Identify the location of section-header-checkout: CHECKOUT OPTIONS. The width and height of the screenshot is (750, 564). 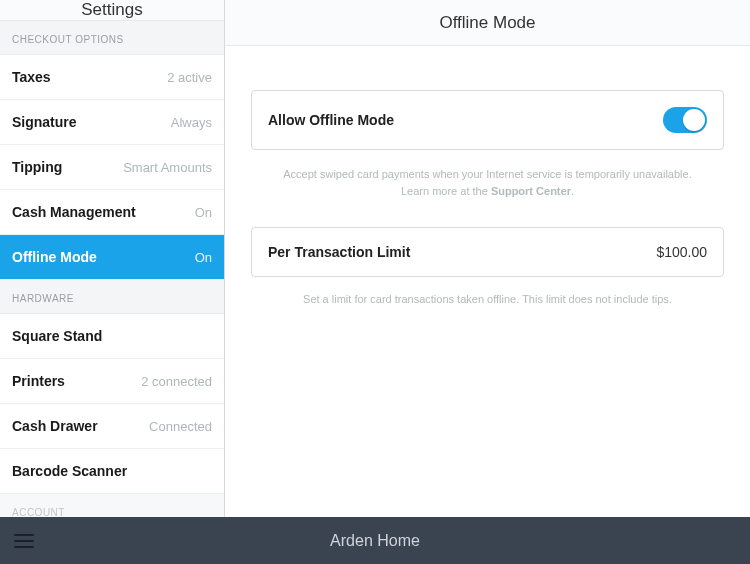
(112, 38).